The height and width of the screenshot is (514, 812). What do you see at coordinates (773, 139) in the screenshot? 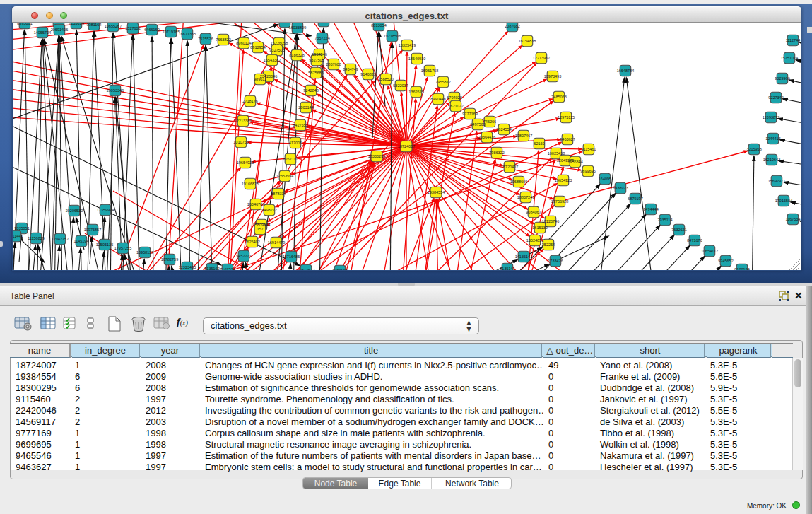
I see `svg-text: 1244415` at bounding box center [773, 139].